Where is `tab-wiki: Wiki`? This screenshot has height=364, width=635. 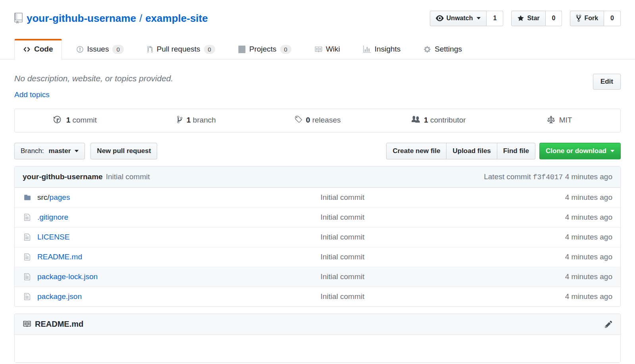
tab-wiki: Wiki is located at coordinates (327, 49).